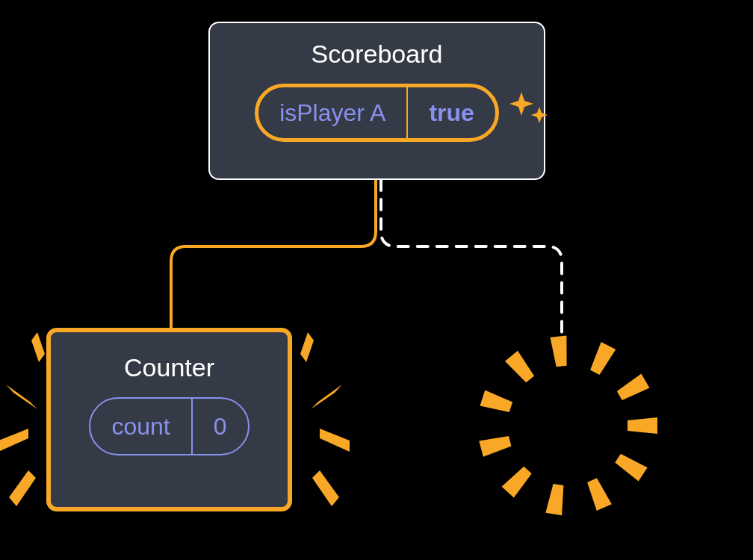 The width and height of the screenshot is (753, 560). What do you see at coordinates (376, 113) in the screenshot?
I see `scoreboard-state-pill: isPlayer A true` at bounding box center [376, 113].